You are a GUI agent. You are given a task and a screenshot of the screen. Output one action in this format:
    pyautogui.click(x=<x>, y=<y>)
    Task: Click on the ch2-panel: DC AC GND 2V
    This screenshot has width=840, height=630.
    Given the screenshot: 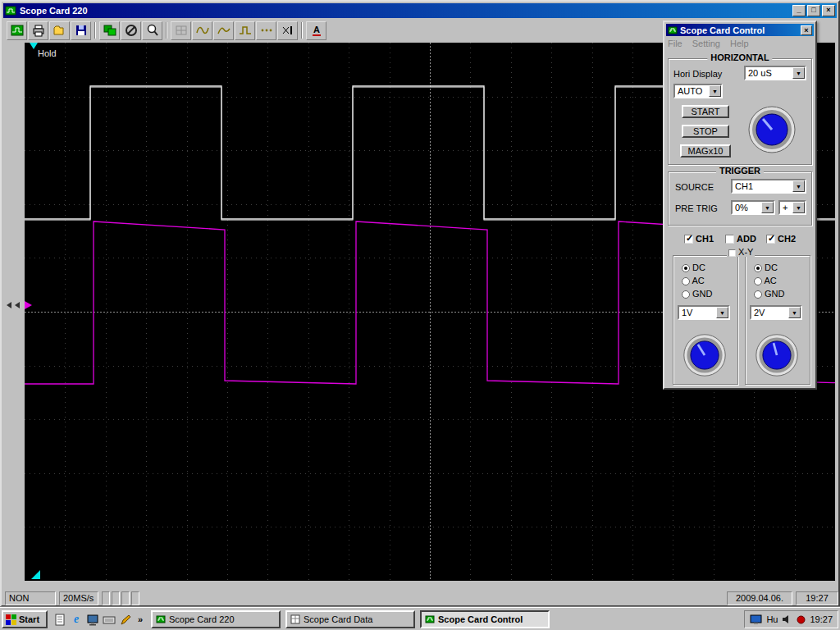 What is the action you would take?
    pyautogui.click(x=778, y=320)
    